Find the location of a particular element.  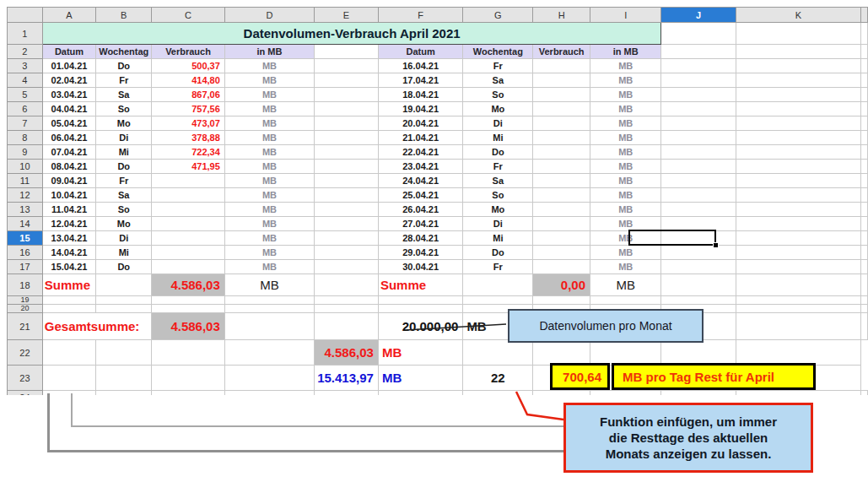

column-header-E: E is located at coordinates (347, 15).